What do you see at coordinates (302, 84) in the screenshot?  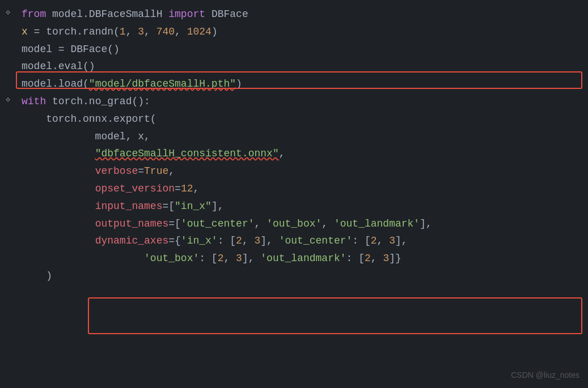 I see `line-content-5: model.load("model/dbfaceSmallH.pth")` at bounding box center [302, 84].